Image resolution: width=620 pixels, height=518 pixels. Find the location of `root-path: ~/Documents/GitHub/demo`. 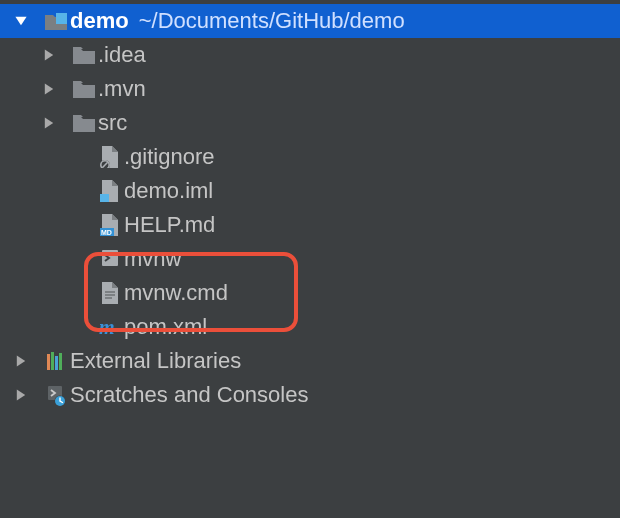

root-path: ~/Documents/GitHub/demo is located at coordinates (272, 21).